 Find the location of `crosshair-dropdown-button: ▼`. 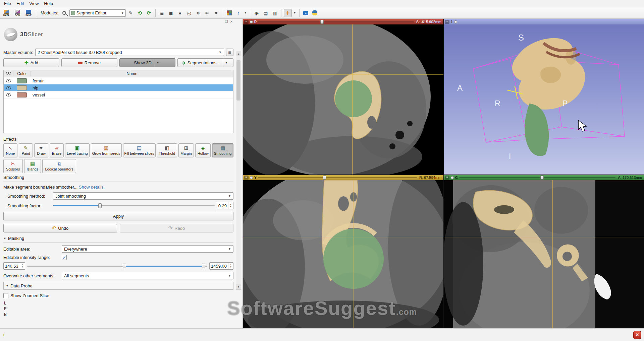

crosshair-dropdown-button: ▼ is located at coordinates (295, 13).